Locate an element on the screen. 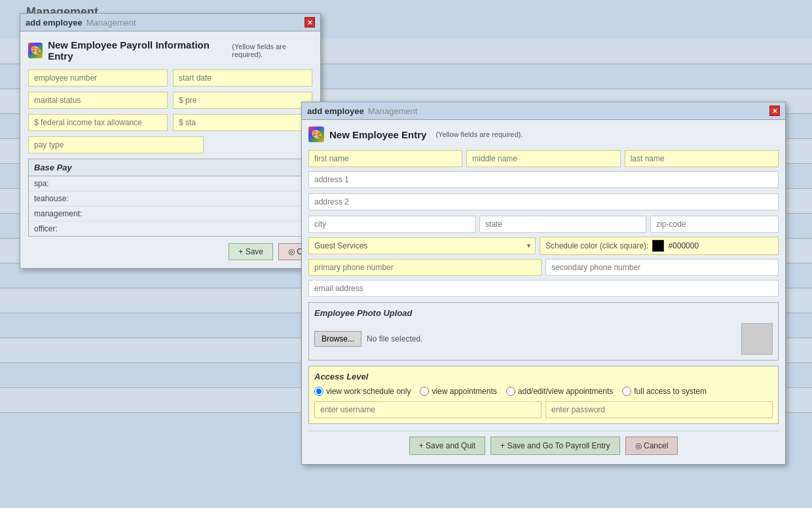 The width and height of the screenshot is (812, 508). teahouse-label: teahouse: is located at coordinates (51, 199).